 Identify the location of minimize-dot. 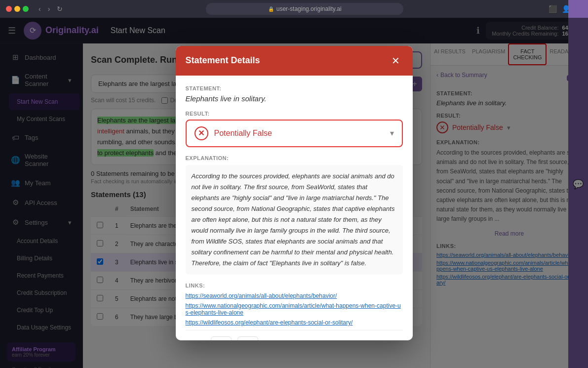
(17, 9).